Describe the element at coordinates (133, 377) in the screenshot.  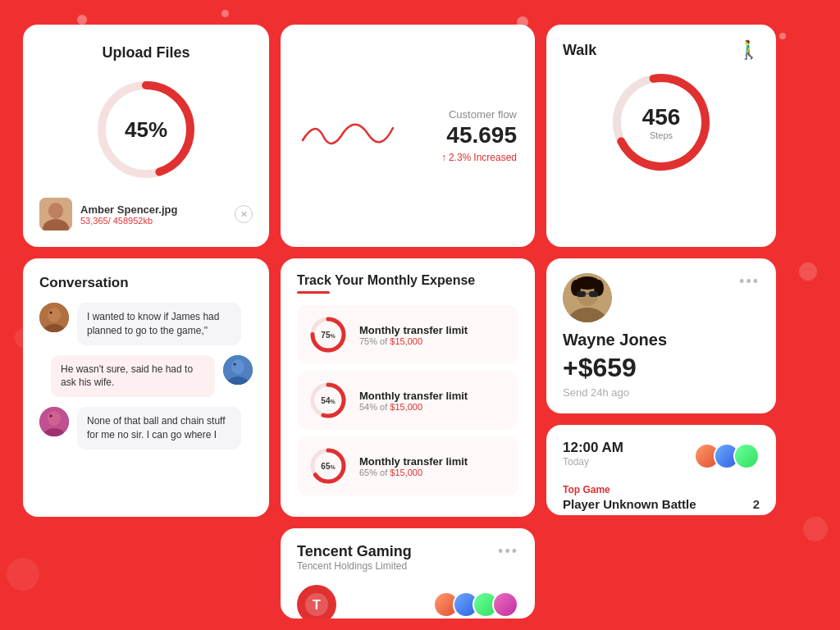
I see `msg-bubble-2: He wasn't sure, said he had to ask his w…` at that location.